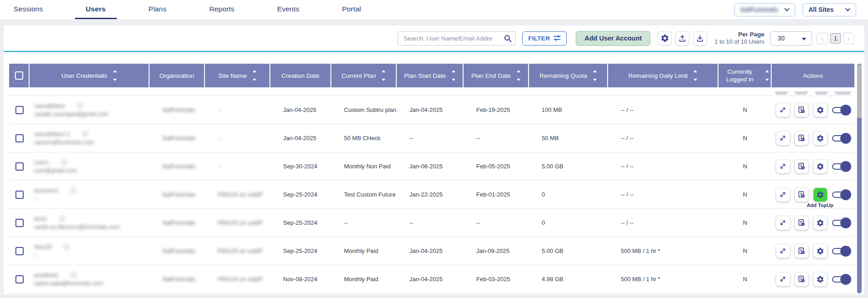 This screenshot has width=868, height=298. Describe the element at coordinates (301, 76) in the screenshot. I see `column-header-created: Creation Date` at that location.